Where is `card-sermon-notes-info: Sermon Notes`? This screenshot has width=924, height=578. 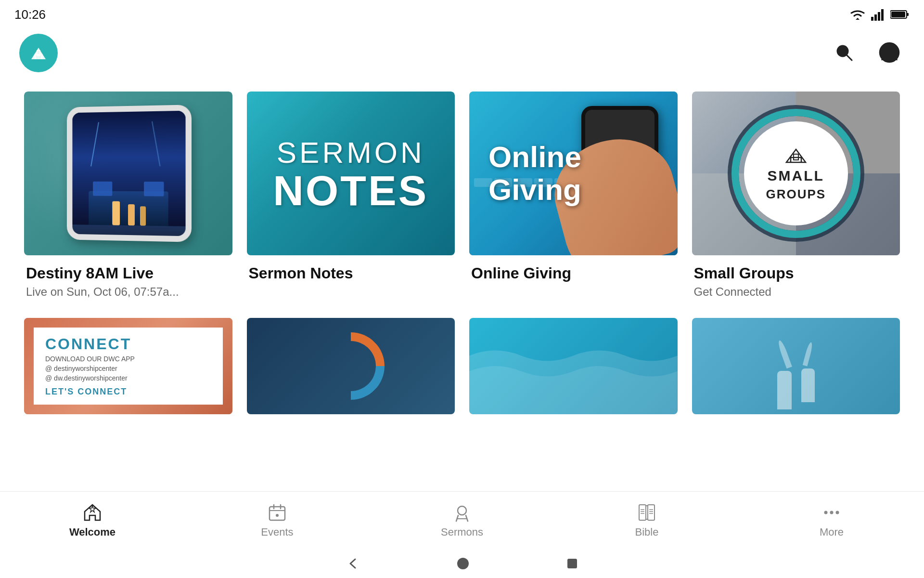
card-sermon-notes-info: Sermon Notes is located at coordinates (351, 269).